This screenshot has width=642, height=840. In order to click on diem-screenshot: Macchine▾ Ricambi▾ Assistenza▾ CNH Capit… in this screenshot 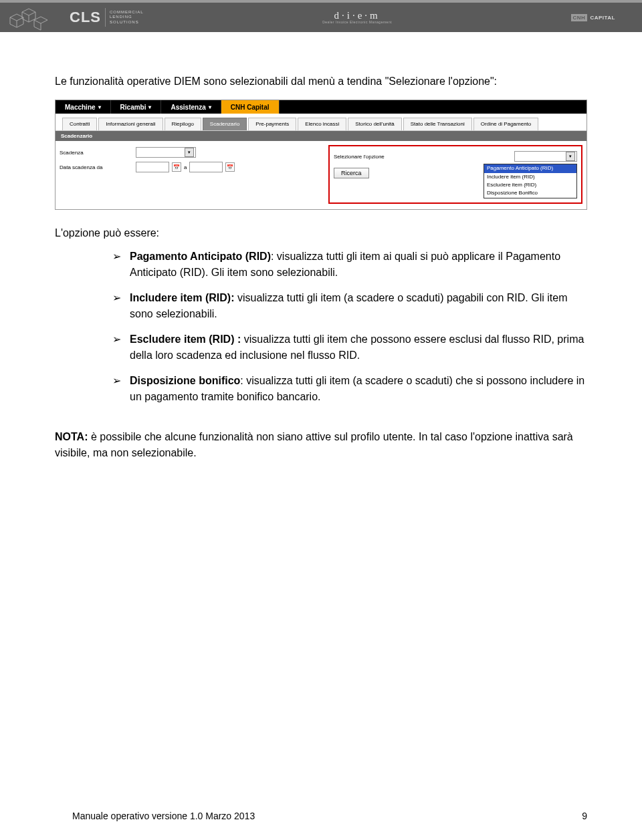, I will do `click(321, 155)`.